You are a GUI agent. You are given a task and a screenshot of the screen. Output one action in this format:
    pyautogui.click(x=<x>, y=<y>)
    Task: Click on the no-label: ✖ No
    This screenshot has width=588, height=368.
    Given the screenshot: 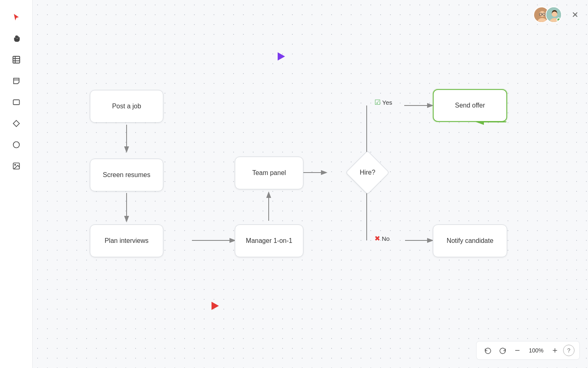 What is the action you would take?
    pyautogui.click(x=382, y=239)
    